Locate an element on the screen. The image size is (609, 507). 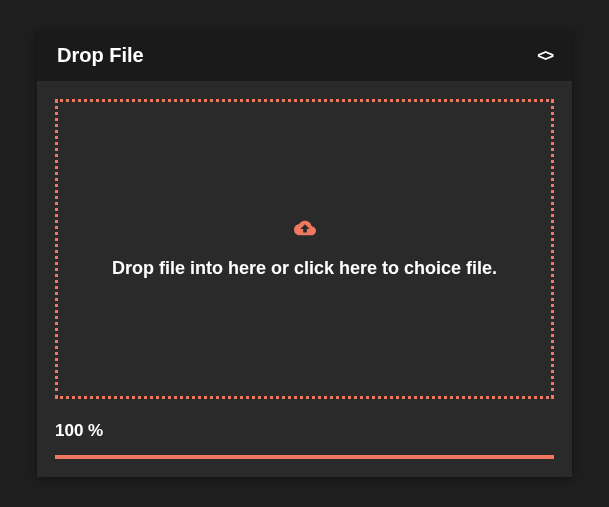
progress-bar is located at coordinates (304, 457).